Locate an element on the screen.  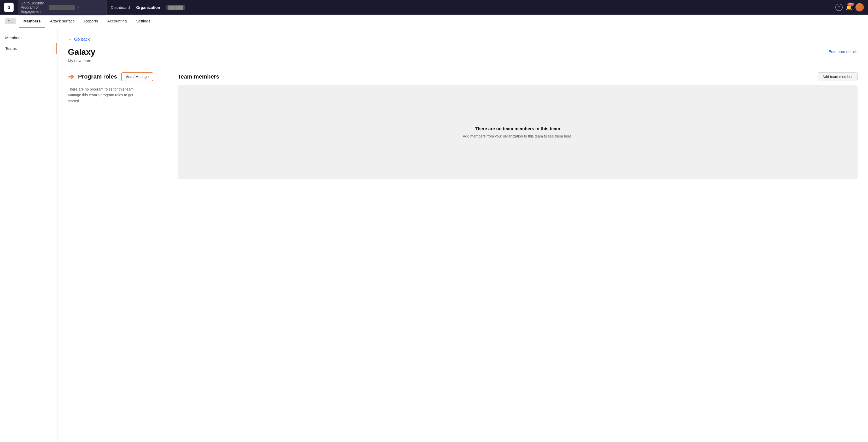
sidebar-item-teams: Teams is located at coordinates (29, 48).